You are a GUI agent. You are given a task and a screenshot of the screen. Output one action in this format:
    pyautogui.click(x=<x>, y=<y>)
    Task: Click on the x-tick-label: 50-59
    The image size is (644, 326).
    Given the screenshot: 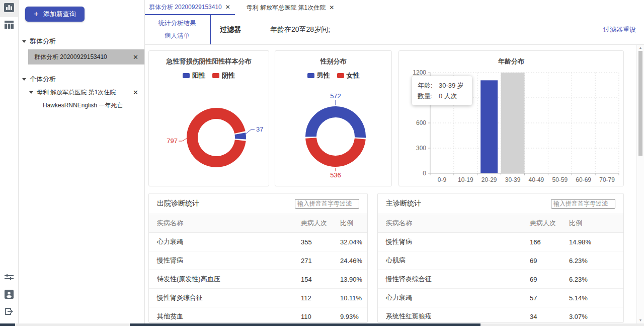 What is the action you would take?
    pyautogui.click(x=559, y=180)
    